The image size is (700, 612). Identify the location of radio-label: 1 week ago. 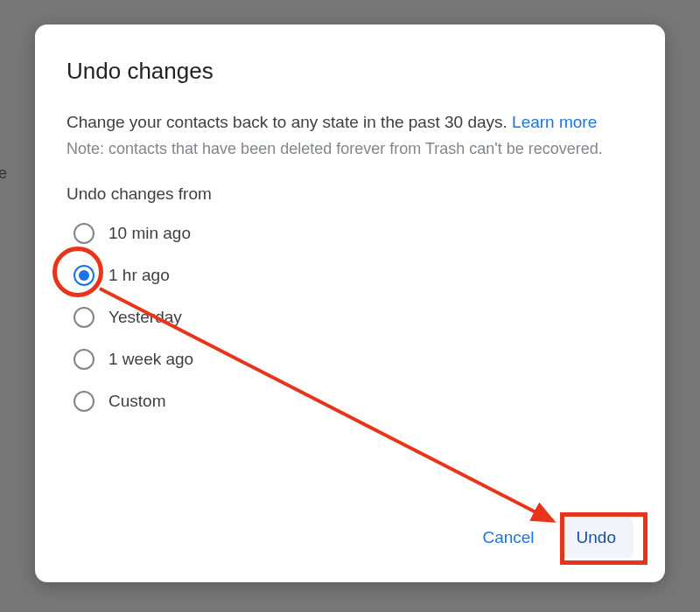
(150, 359).